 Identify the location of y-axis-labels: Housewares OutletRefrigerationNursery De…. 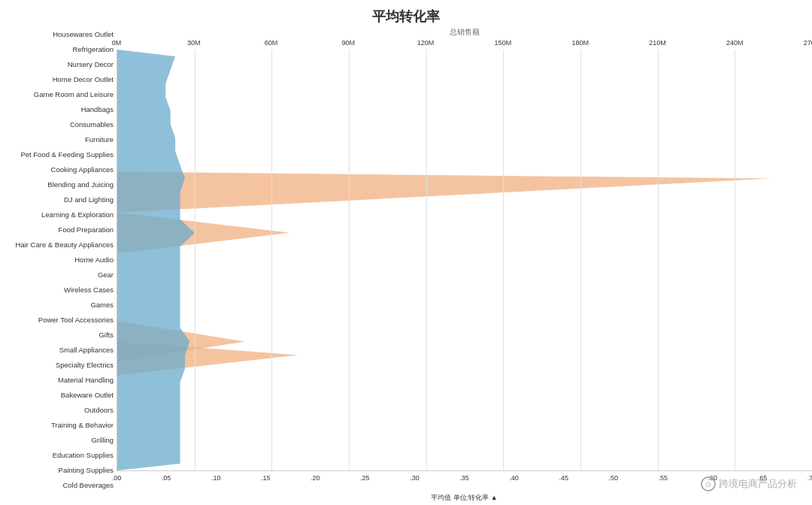
(59, 260).